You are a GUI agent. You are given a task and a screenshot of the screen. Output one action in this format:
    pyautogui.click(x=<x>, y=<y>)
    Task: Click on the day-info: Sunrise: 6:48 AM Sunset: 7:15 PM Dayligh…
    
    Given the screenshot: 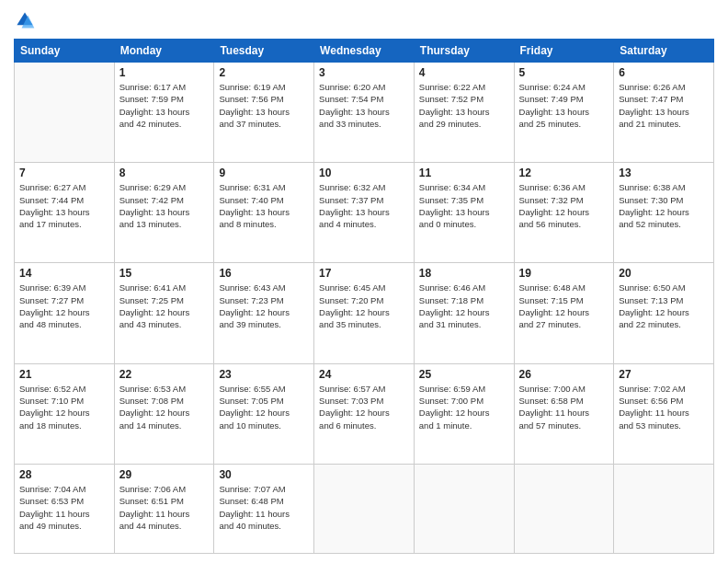 What is the action you would take?
    pyautogui.click(x=564, y=305)
    